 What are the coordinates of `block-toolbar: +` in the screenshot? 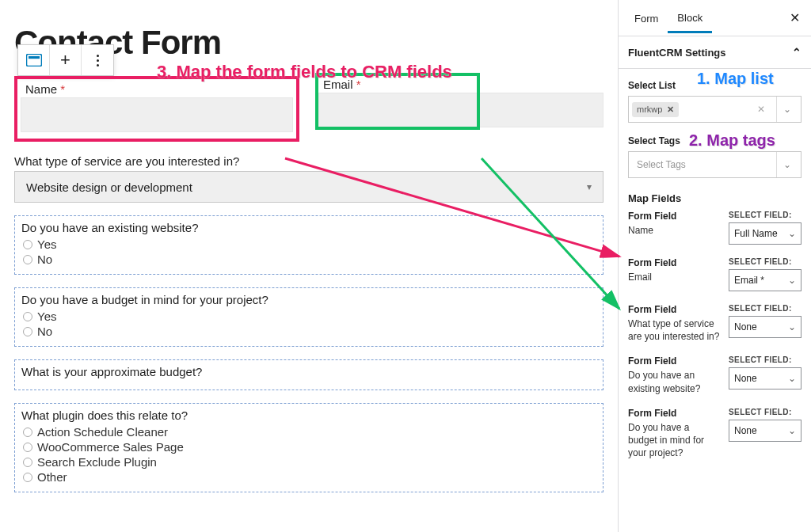 It's located at (66, 60).